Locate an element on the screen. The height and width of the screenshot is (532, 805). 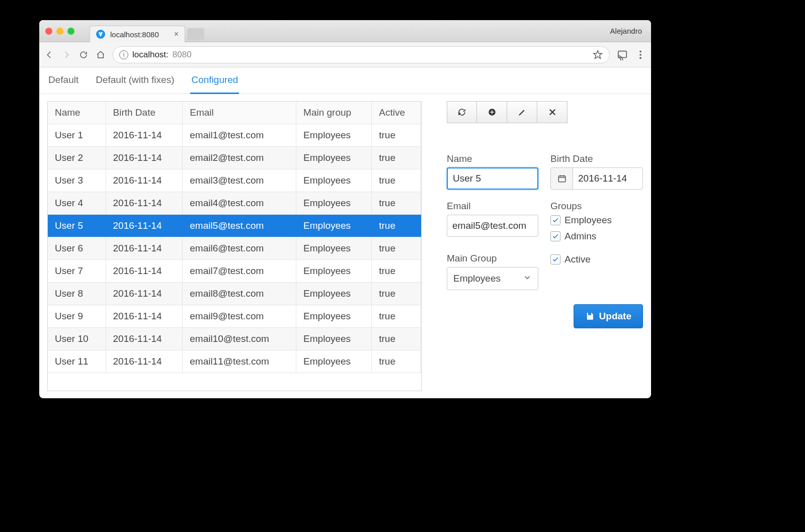
col-main-group: Main group is located at coordinates (334, 113).